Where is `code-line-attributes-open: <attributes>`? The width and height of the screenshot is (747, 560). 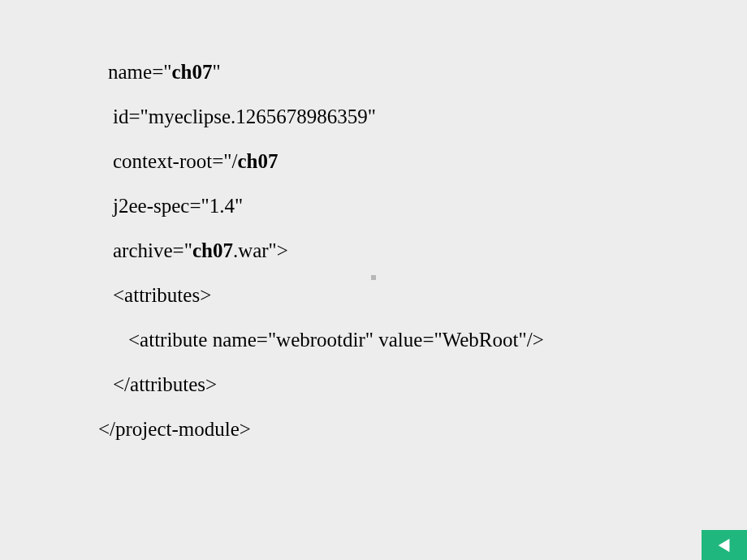
code-line-attributes-open: <attributes> is located at coordinates (427, 295).